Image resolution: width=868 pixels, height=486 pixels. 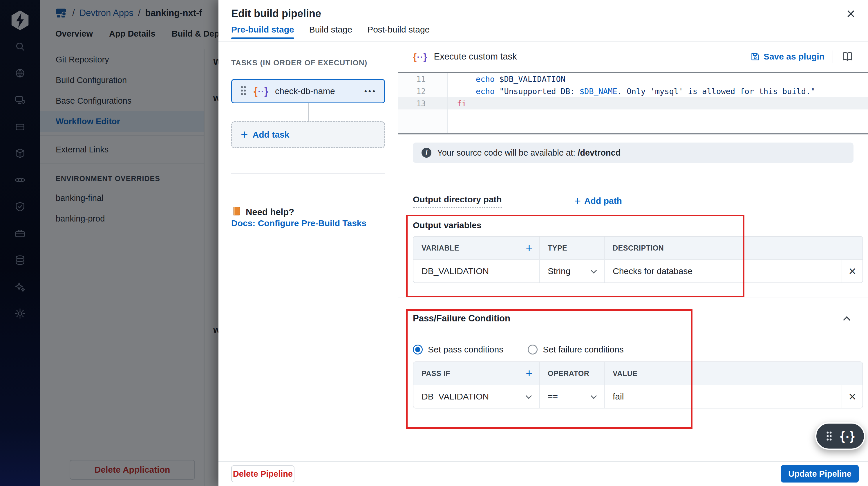 I want to click on remove-condition-icon: ×, so click(x=852, y=397).